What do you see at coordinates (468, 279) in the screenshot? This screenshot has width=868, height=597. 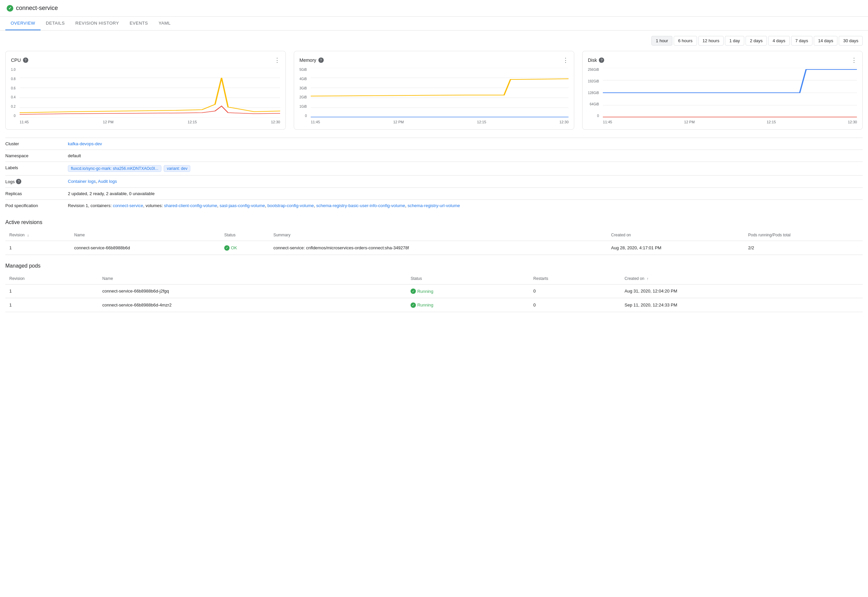 I see `mp-col-status: Status` at bounding box center [468, 279].